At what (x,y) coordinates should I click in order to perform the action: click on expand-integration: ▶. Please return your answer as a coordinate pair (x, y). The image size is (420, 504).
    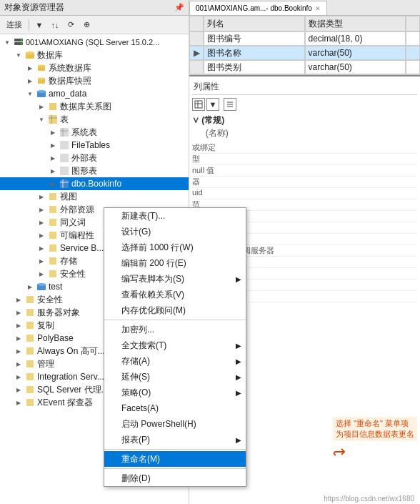
    Looking at the image, I should click on (19, 377).